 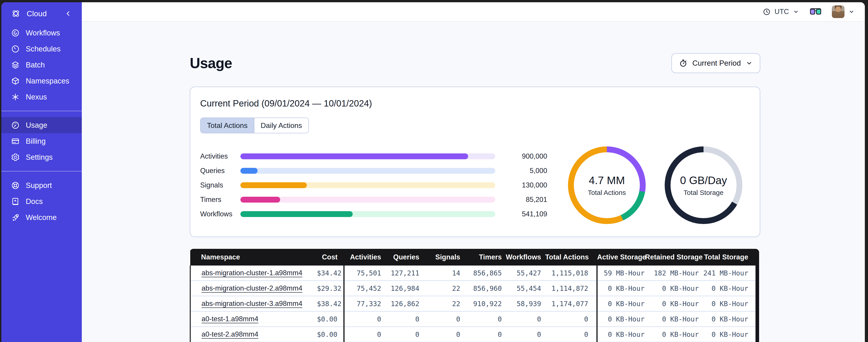 I want to click on glasses-button, so click(x=815, y=12).